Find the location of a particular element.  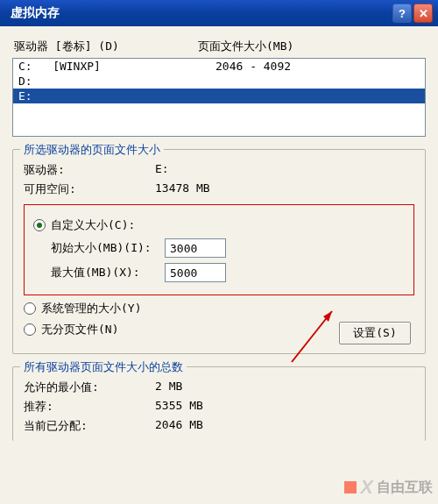

drive-list: C: [WINXP] 2046 - 4092 D: E: is located at coordinates (219, 97).